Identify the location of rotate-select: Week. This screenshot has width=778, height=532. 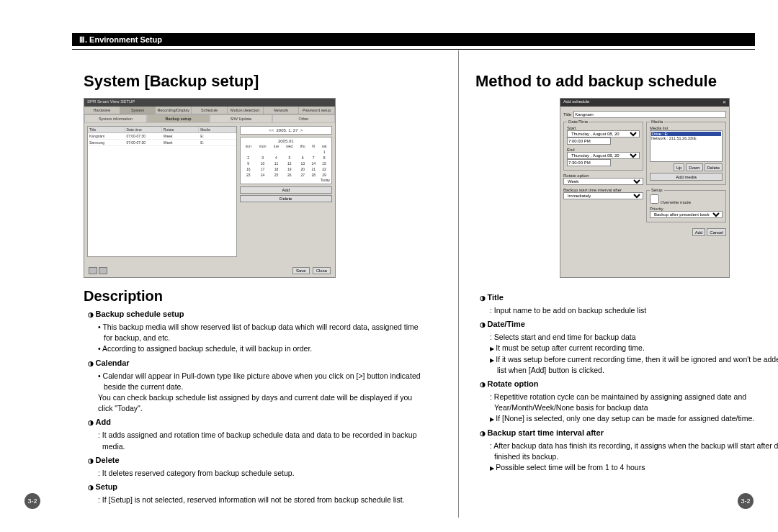
(604, 181).